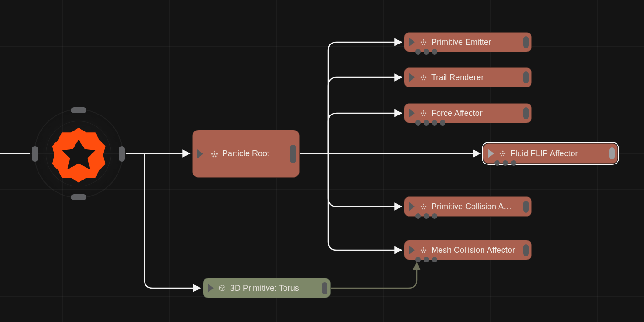 The width and height of the screenshot is (644, 322). What do you see at coordinates (267, 288) in the screenshot?
I see `node-3d-primitive-torus: 3D Primitive: Torus` at bounding box center [267, 288].